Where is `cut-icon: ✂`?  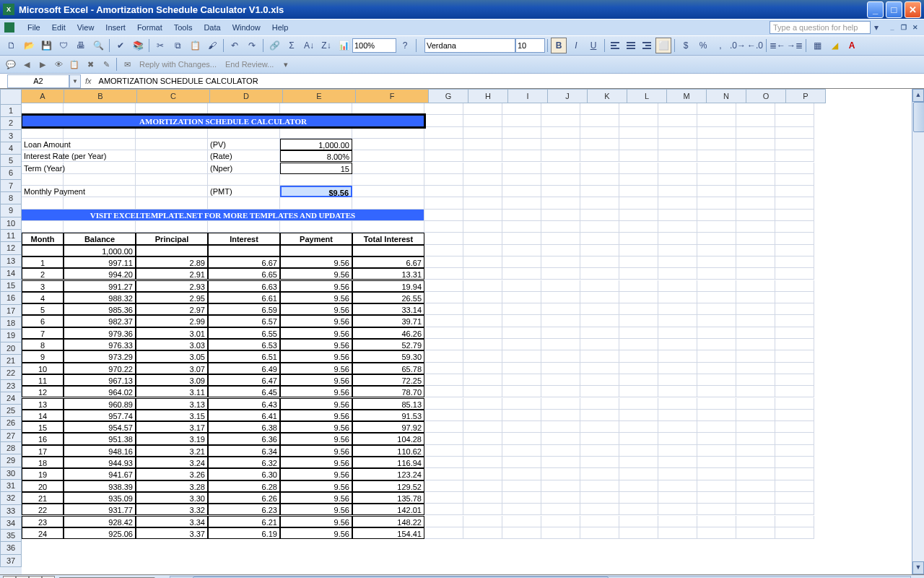 cut-icon: ✂ is located at coordinates (160, 46).